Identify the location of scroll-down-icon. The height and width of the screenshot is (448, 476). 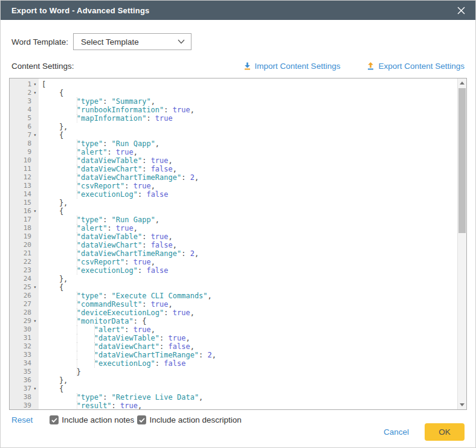
(462, 405).